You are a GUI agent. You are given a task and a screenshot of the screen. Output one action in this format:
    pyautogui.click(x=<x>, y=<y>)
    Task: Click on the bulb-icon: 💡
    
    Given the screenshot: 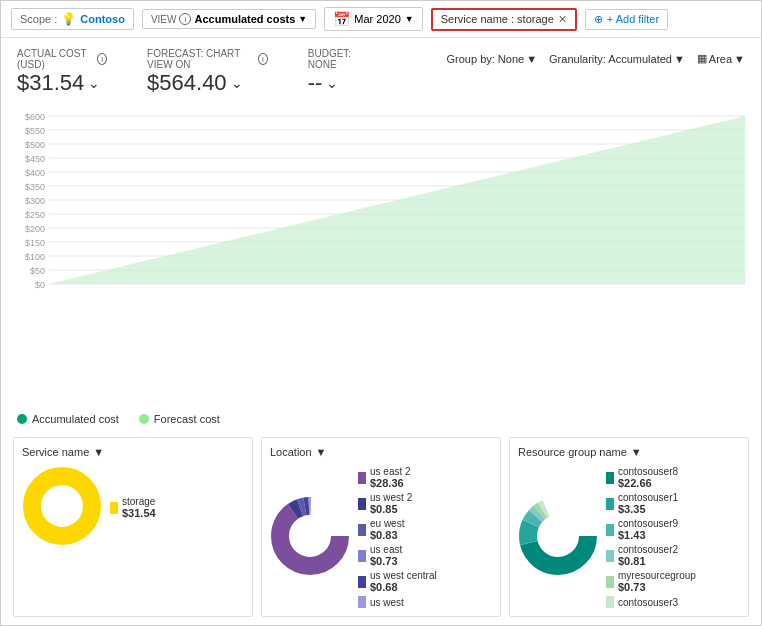 What is the action you would take?
    pyautogui.click(x=68, y=19)
    